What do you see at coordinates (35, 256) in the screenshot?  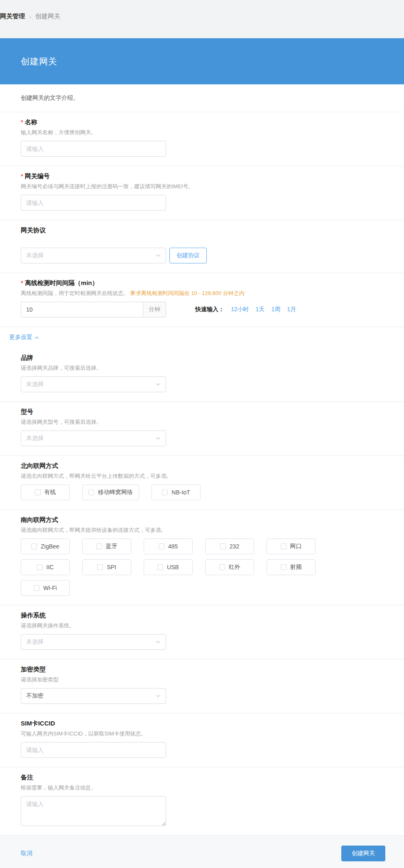 I see `protocol-select-value: 未选择` at bounding box center [35, 256].